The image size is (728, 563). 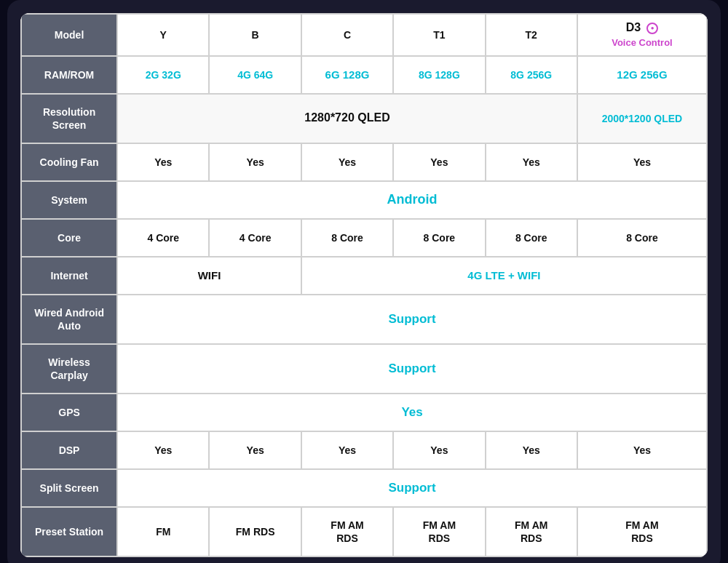 I want to click on preset-y: FM, so click(x=163, y=532).